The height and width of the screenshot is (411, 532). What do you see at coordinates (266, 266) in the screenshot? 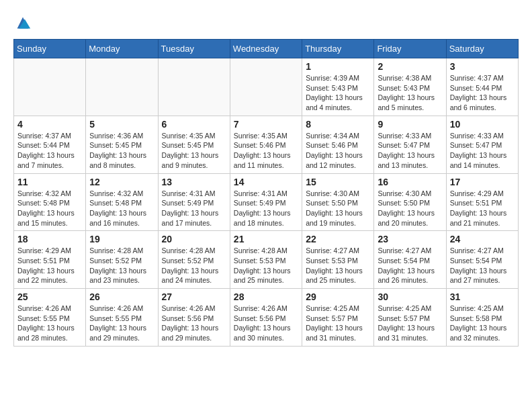
I see `day-info: Sunrise: 4:28 AMSunset: 5:53 PMDaylight:…` at bounding box center [266, 266].